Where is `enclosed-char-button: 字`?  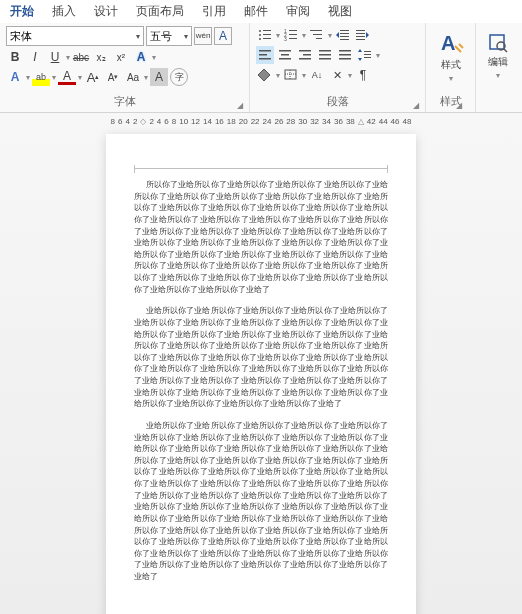
enclosed-char-button: 字 is located at coordinates (179, 77).